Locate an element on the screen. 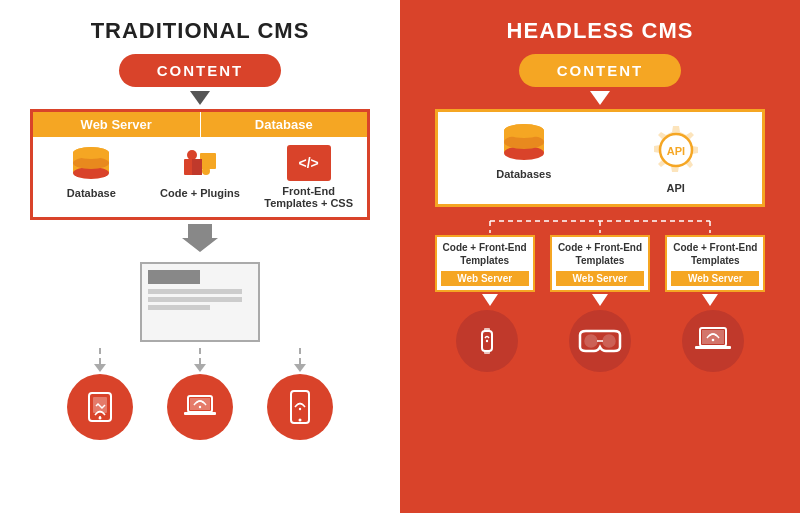 Image resolution: width=800 pixels, height=513 pixels. database-icon is located at coordinates (91, 164).